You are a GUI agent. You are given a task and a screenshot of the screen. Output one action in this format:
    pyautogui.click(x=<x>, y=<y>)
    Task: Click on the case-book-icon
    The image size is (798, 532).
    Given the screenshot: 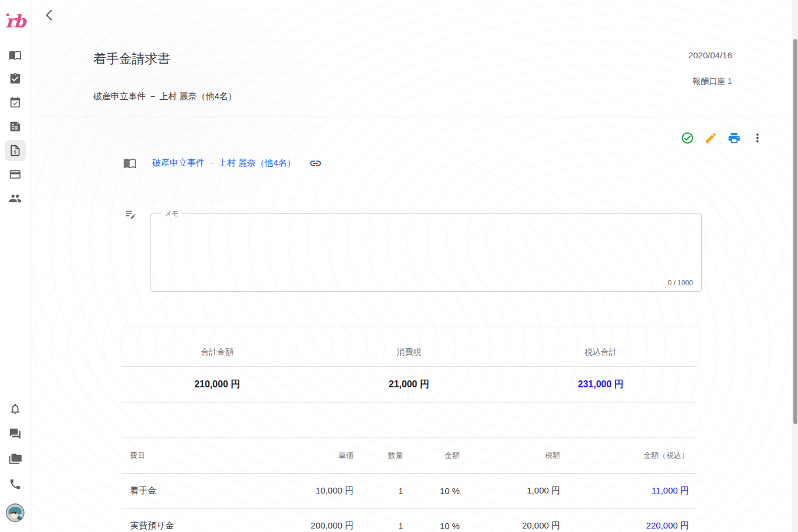 What is the action you would take?
    pyautogui.click(x=130, y=163)
    